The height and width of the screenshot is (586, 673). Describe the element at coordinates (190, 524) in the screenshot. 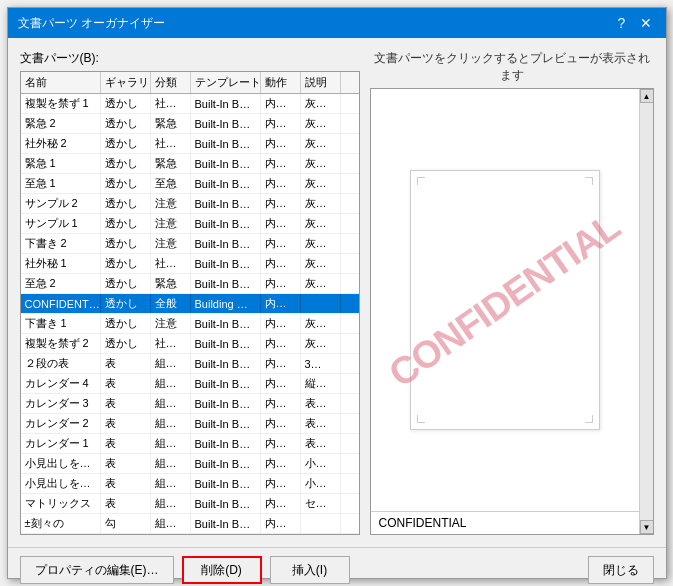

I see `table-row: ±刻々の勾組…Built-In B…内…` at that location.